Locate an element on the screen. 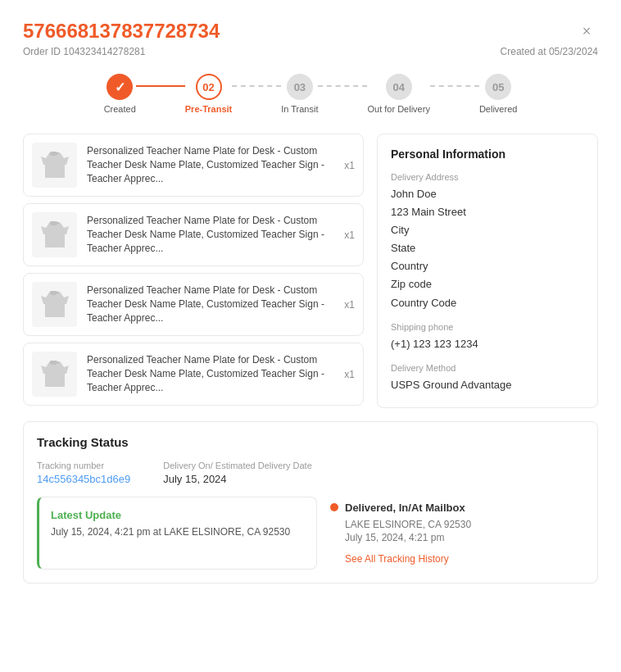 This screenshot has width=621, height=672. delivery-method-value: USPS Ground Advantage is located at coordinates (487, 385).